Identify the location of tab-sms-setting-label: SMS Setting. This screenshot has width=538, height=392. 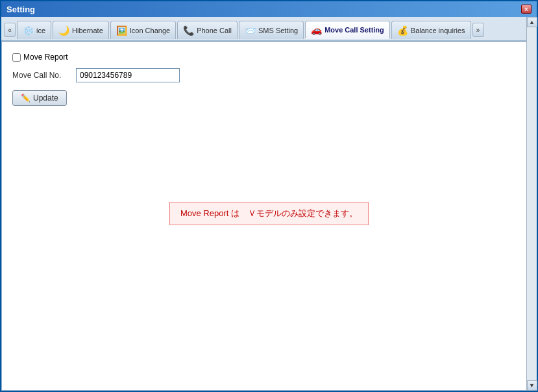
(278, 31).